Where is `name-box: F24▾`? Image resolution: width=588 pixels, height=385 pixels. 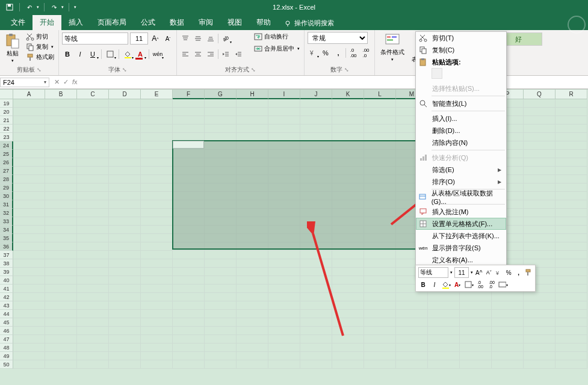 name-box: F24▾ is located at coordinates (25, 82).